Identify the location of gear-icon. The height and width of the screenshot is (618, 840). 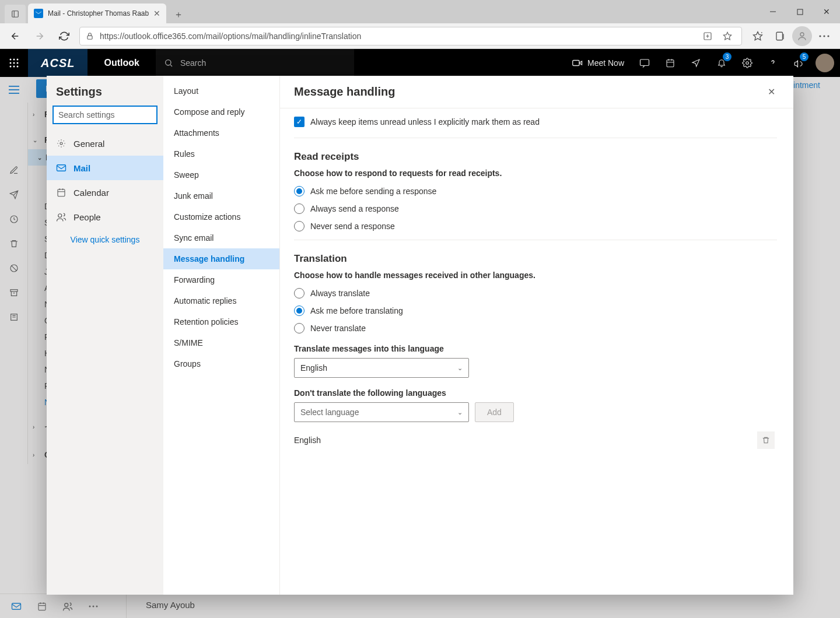
(61, 143).